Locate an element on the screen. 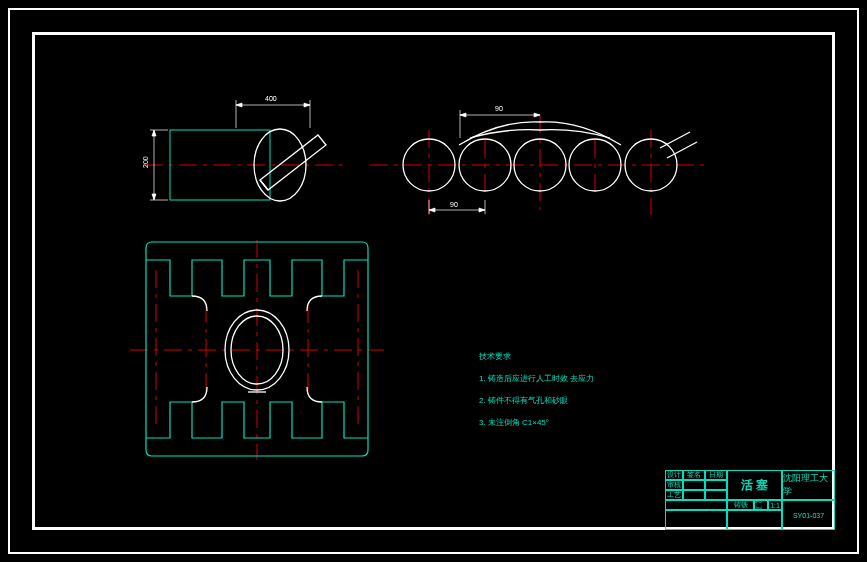  tb-scale-value: 1:1 is located at coordinates (775, 505).